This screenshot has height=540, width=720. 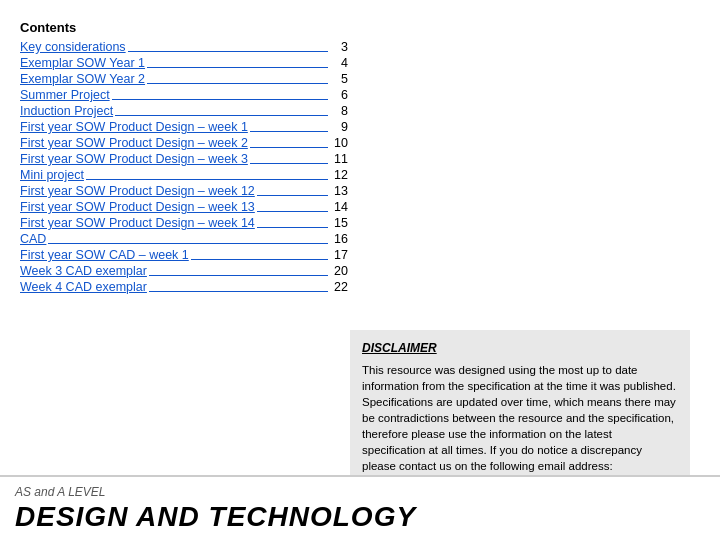 I want to click on toc-item-cell: First year SOW Product Design – week 12, so click(x=175, y=191).